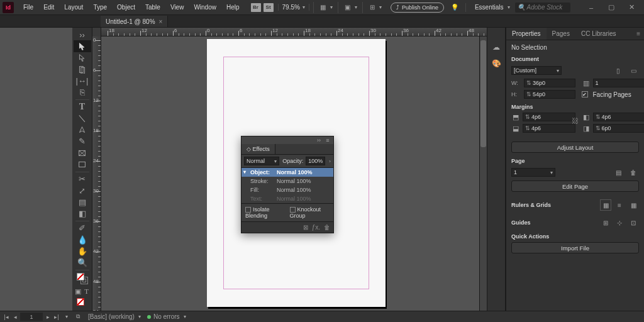  Describe the element at coordinates (100, 8) in the screenshot. I see `menu-type: Type` at that location.